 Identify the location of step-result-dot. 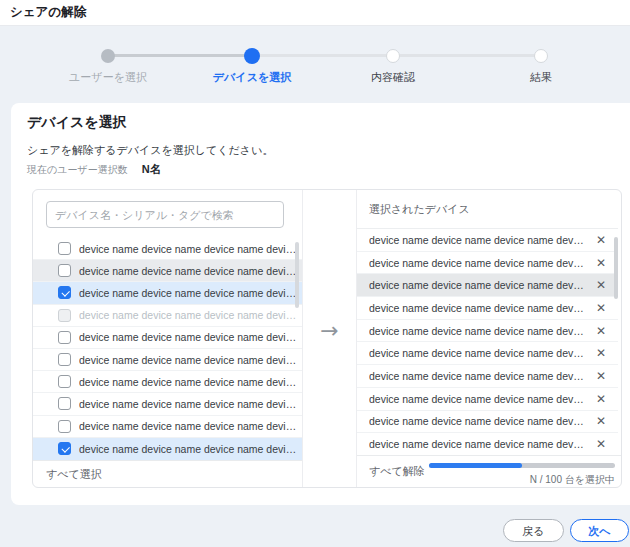
(541, 56).